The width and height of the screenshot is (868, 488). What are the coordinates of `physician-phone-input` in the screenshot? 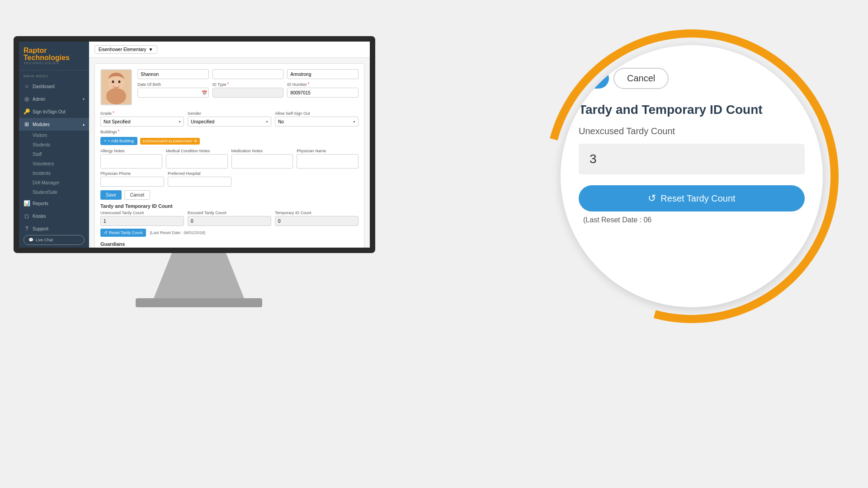 It's located at (132, 182).